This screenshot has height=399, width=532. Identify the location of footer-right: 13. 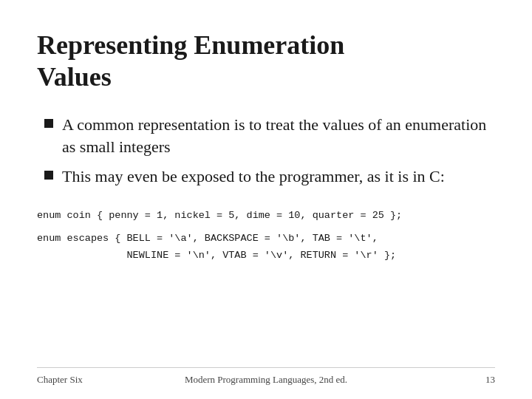
(491, 380).